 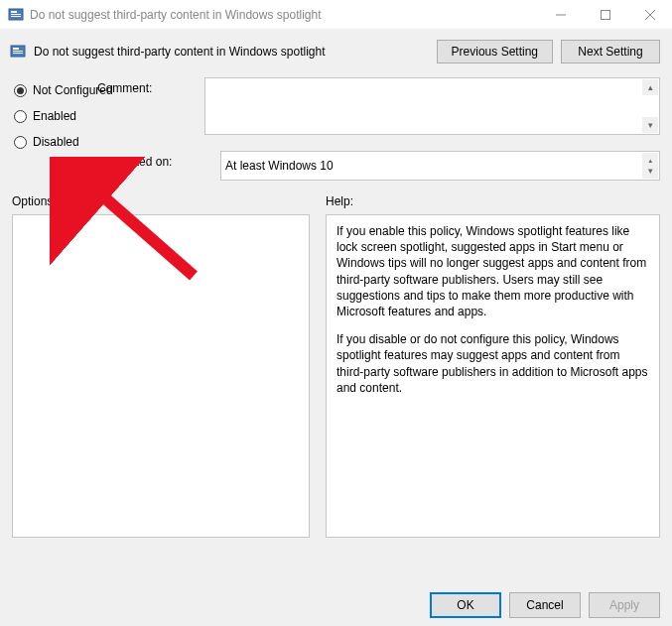 I want to click on radio-label: Disabled, so click(x=56, y=142).